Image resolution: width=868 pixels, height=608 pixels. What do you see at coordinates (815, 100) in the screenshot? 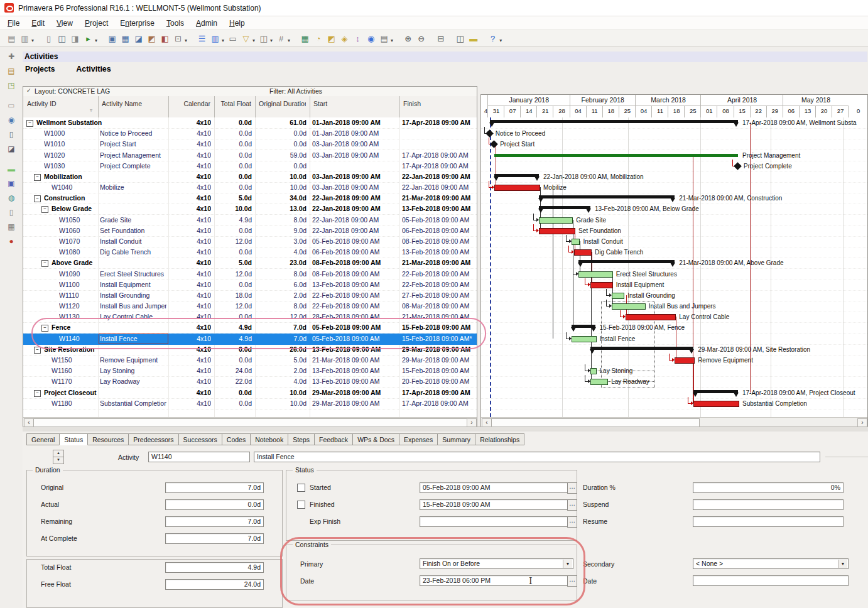
I see `timescale-month: May 2018` at bounding box center [815, 100].